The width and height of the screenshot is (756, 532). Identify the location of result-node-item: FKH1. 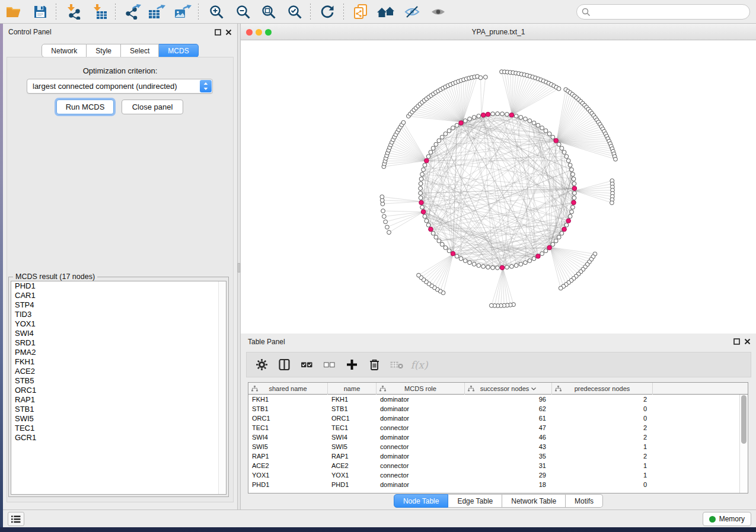
(119, 362).